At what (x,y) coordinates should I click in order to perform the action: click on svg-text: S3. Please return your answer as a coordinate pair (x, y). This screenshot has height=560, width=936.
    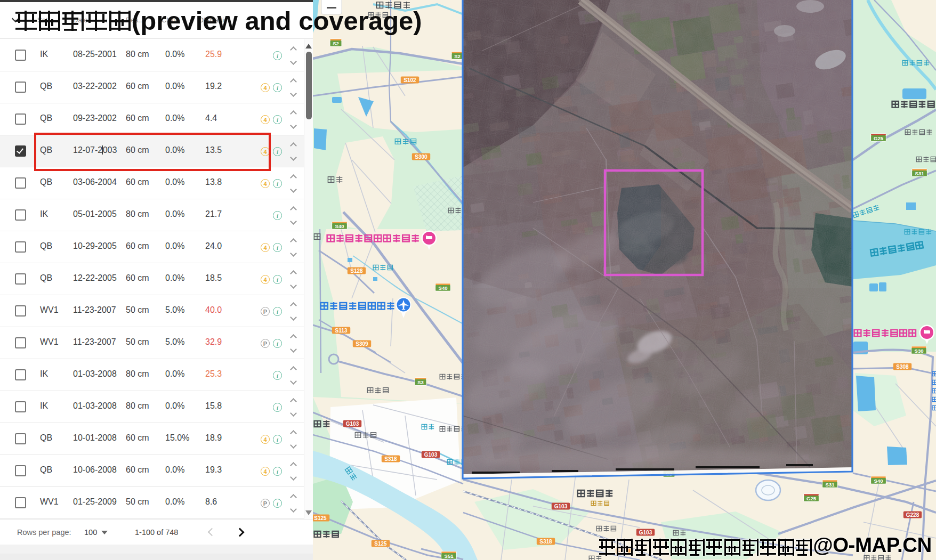
    Looking at the image, I should click on (421, 383).